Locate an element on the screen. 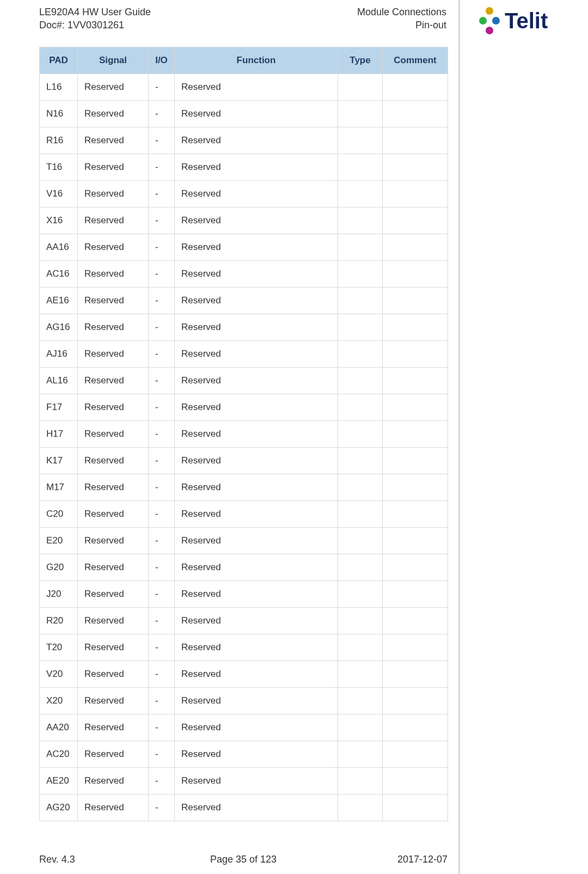  brand-logo: Telit is located at coordinates (528, 21).